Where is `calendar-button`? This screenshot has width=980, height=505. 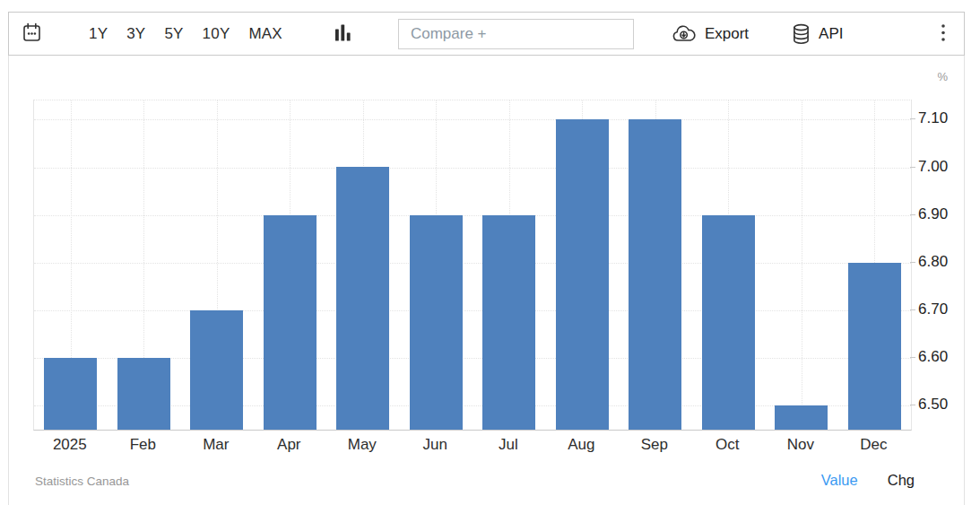 calendar-button is located at coordinates (32, 34).